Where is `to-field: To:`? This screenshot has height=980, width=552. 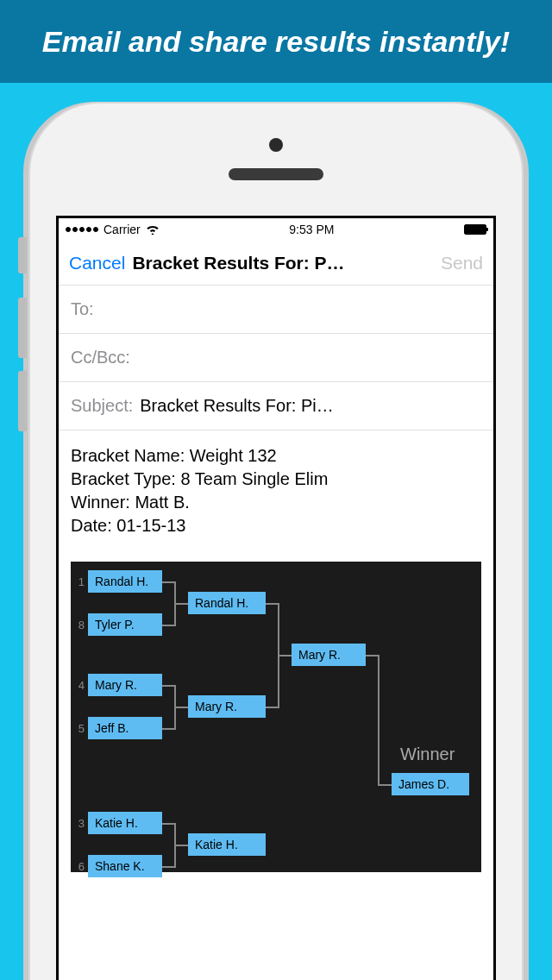
to-field: To: is located at coordinates (276, 310).